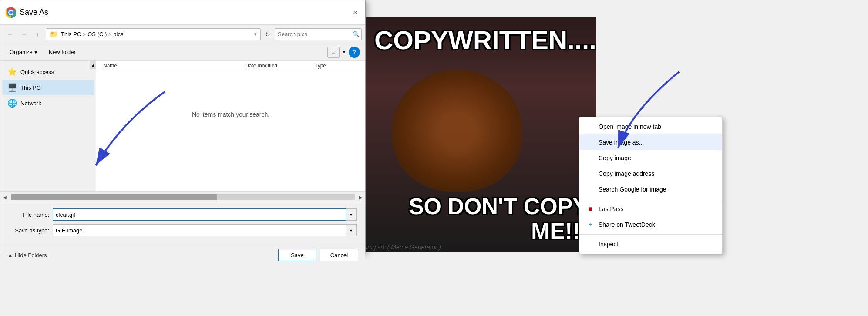 This screenshot has width=868, height=316. Describe the element at coordinates (632, 189) in the screenshot. I see `search-google-label: Search Google for image` at that location.